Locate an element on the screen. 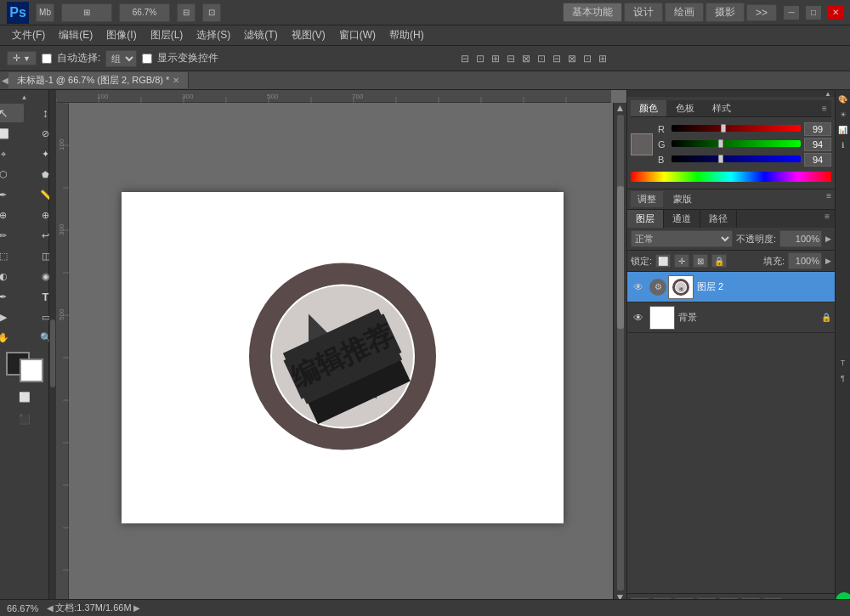 The height and width of the screenshot is (616, 850). tab-styles: 样式 is located at coordinates (722, 109).